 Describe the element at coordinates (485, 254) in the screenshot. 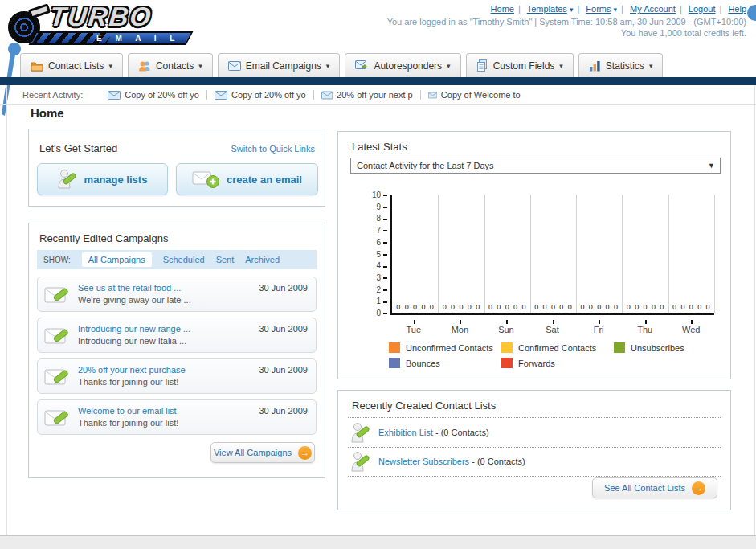

I see `gridline` at that location.